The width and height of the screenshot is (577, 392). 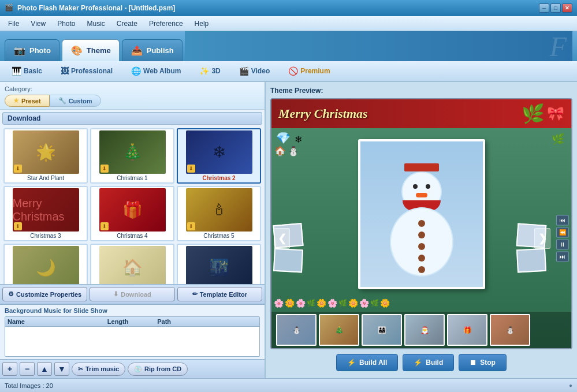 What do you see at coordinates (14, 24) in the screenshot?
I see `menu-file: File` at bounding box center [14, 24].